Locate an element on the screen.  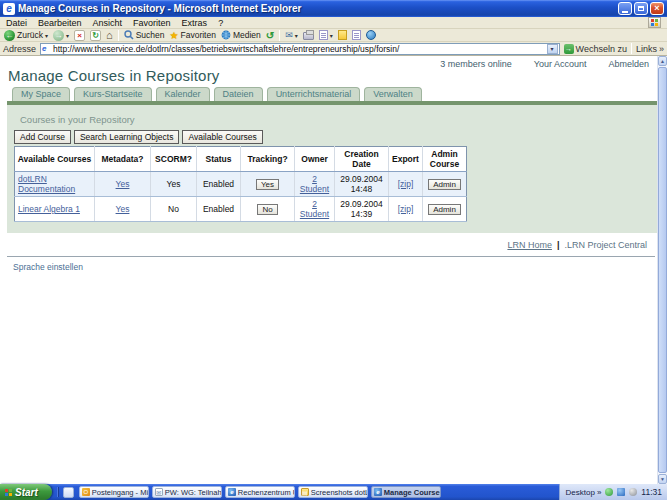
research-button is located at coordinates (356, 35).